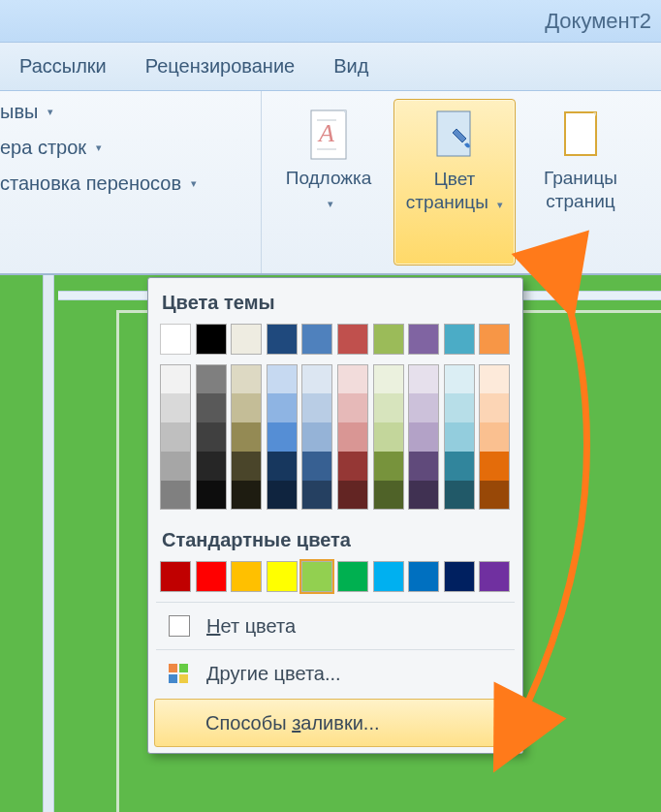 The image size is (661, 812). I want to click on tab-view: Вид, so click(351, 66).